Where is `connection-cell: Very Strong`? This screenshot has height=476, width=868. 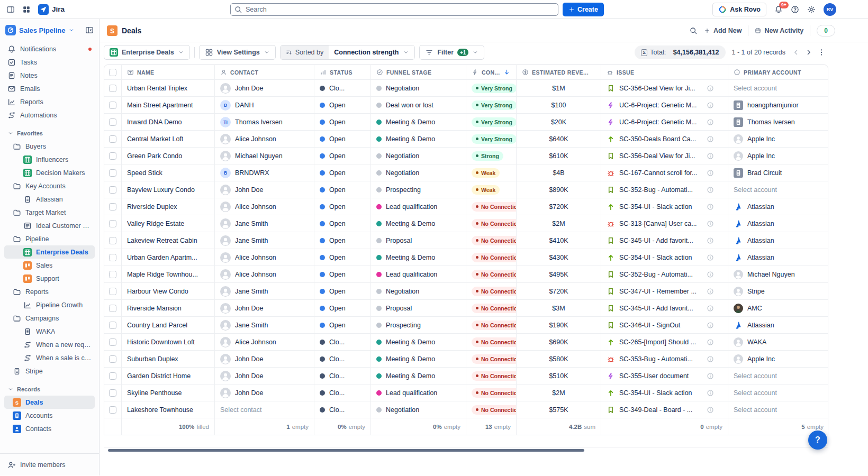 connection-cell: Very Strong is located at coordinates (491, 122).